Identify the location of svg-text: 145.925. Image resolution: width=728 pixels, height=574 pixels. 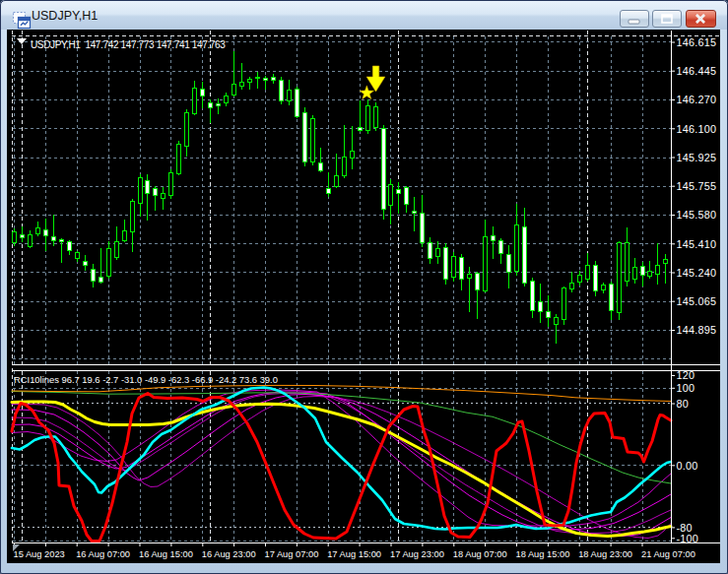
(697, 158).